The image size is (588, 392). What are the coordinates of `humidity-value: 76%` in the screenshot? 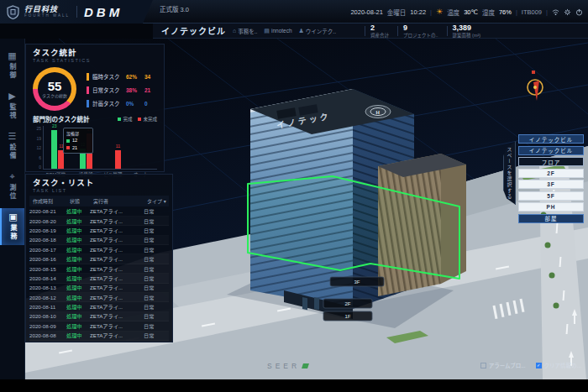 It's located at (506, 12).